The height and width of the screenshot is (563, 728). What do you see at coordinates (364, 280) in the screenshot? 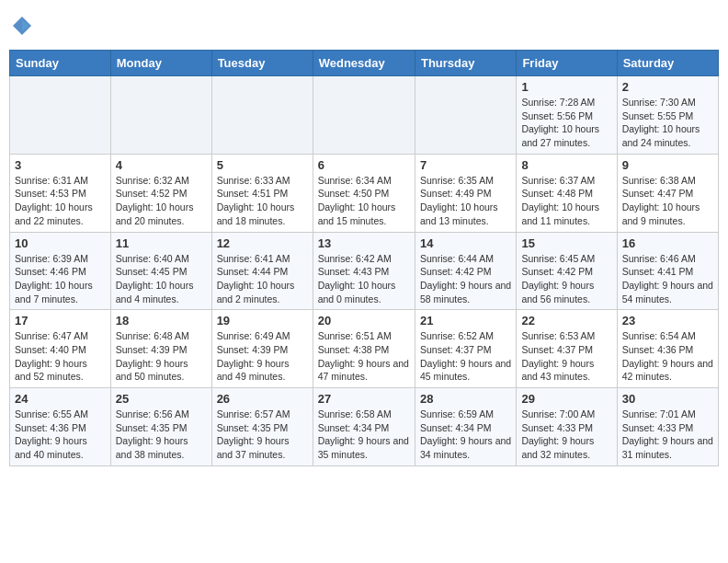
I see `day-info: Sunrise: 6:42 AM Sunset: 4:43 PM Dayligh…` at bounding box center [364, 280].